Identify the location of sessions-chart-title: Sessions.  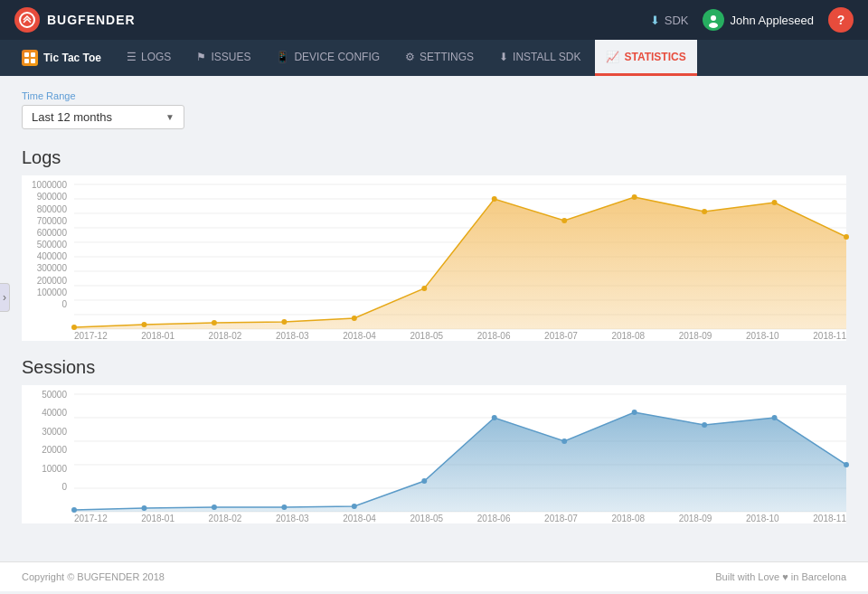
(434, 367).